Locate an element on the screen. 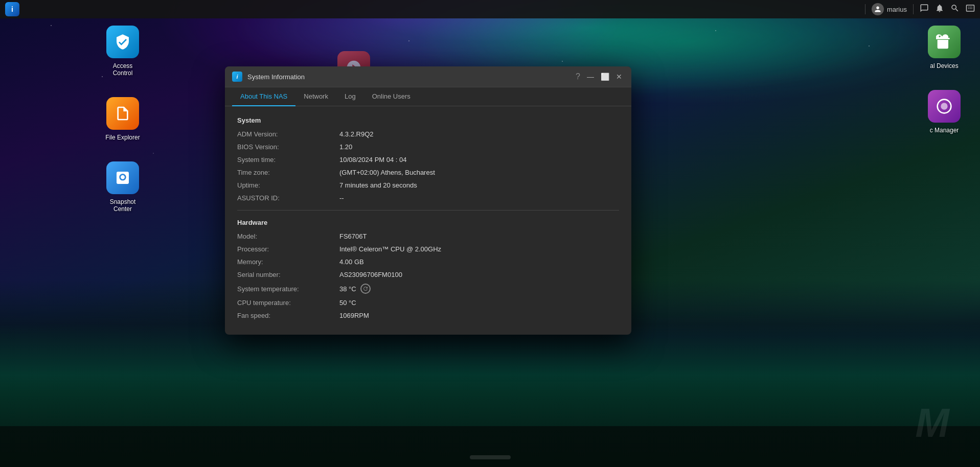 This screenshot has width=980, height=467. processor-label: Processor: is located at coordinates (288, 249).